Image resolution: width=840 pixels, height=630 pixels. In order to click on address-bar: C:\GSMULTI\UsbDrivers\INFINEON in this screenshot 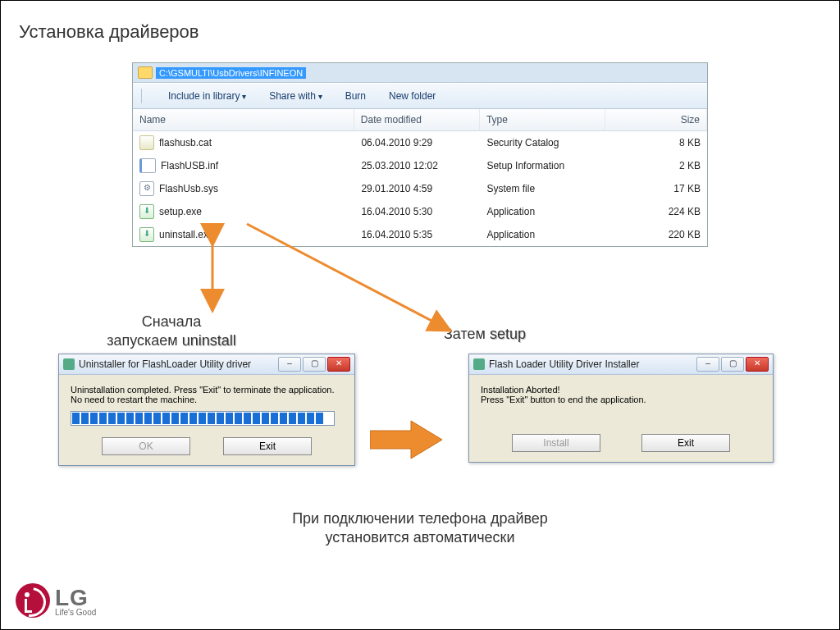, I will do `click(420, 73)`.